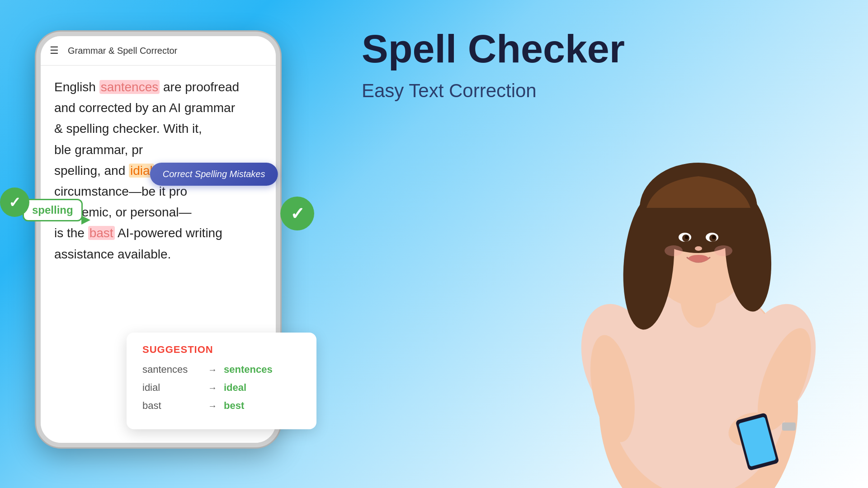 This screenshot has width=868, height=488. Describe the element at coordinates (199, 87) in the screenshot. I see `text-are-proofread: are proofread` at that location.